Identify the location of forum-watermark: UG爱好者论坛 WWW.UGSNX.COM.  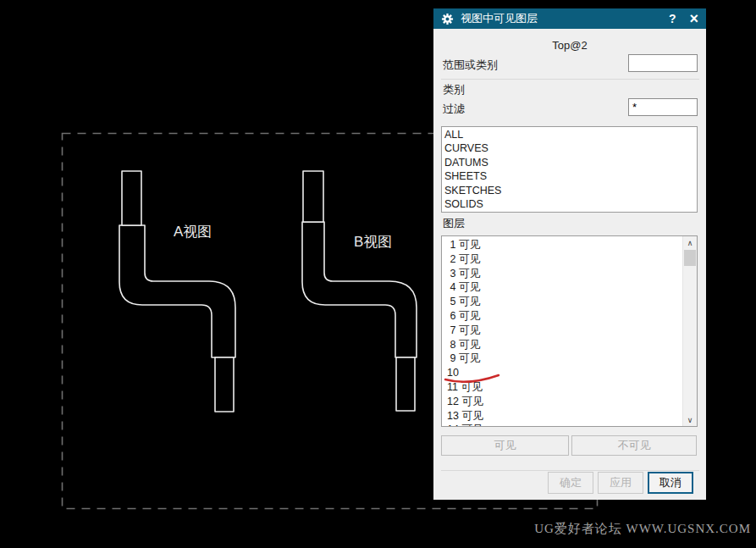
(643, 529).